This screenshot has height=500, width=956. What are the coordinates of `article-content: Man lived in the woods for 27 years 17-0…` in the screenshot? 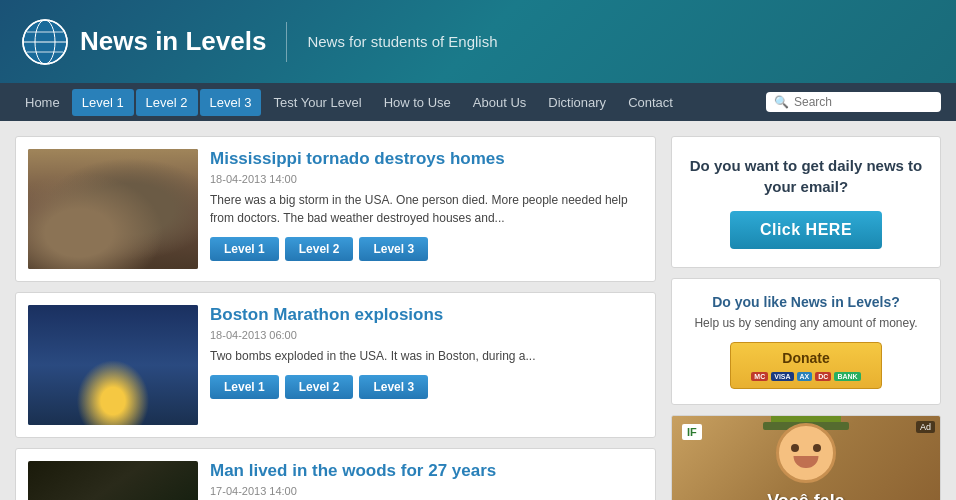 It's located at (426, 480).